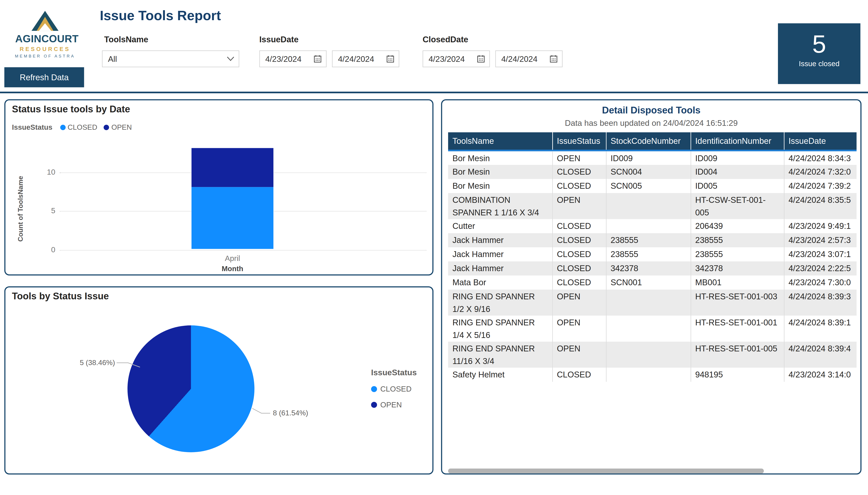 Image resolution: width=868 pixels, height=495 pixels. I want to click on table-cell: 4/23/2024 7:30:0, so click(820, 283).